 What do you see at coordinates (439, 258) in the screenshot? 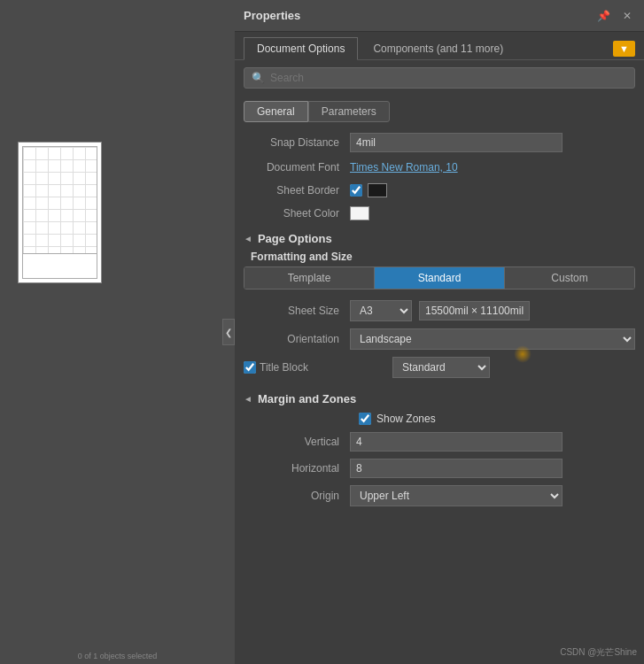
I see `formatting-label: Formatting and Size` at bounding box center [439, 258].